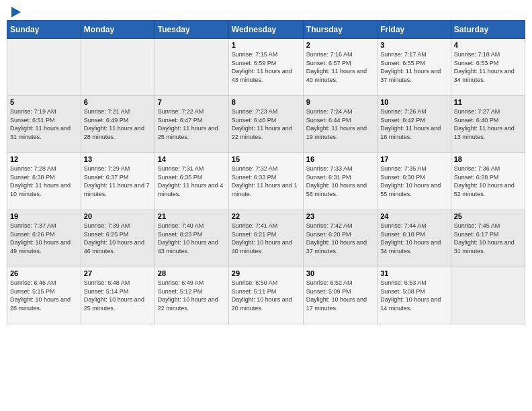 The height and width of the screenshot is (411, 532). What do you see at coordinates (118, 159) in the screenshot?
I see `day-number: 13` at bounding box center [118, 159].